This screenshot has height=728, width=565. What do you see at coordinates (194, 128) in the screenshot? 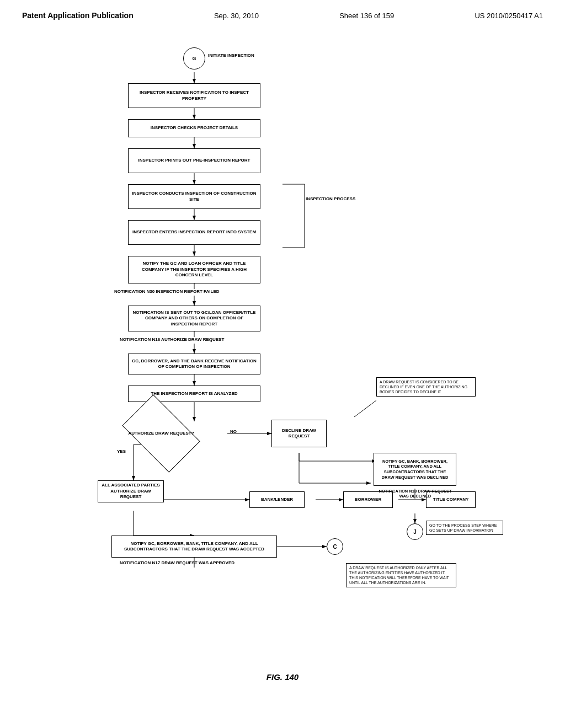
I see `box-inspector-checks: INSPECTOR CHECKS PROJECT DETAILS` at bounding box center [194, 128].